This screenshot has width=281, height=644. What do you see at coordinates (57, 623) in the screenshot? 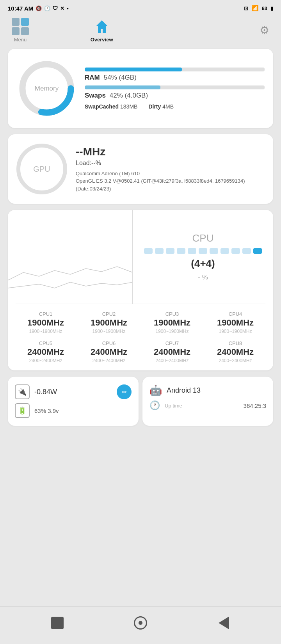
I see `recent-apps-button` at bounding box center [57, 623].